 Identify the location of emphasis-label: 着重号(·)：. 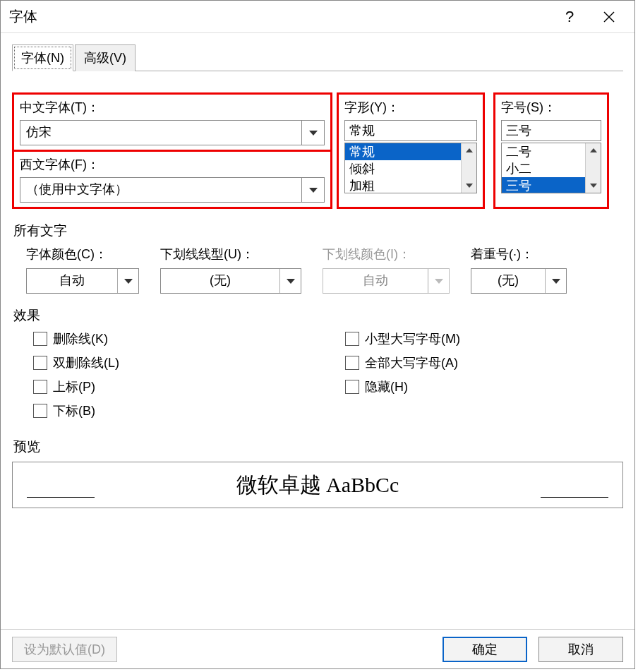
(502, 254).